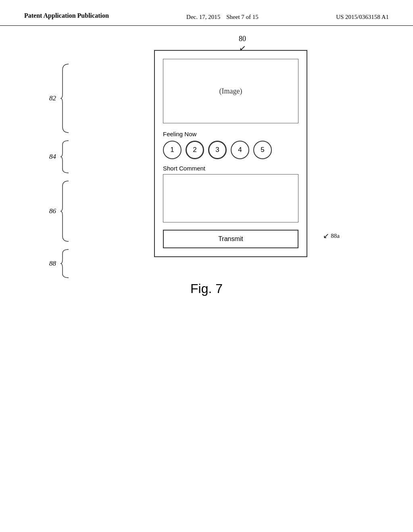  What do you see at coordinates (231, 145) in the screenshot?
I see `feeling-section: Feeling Now 1 2 3 4` at bounding box center [231, 145].